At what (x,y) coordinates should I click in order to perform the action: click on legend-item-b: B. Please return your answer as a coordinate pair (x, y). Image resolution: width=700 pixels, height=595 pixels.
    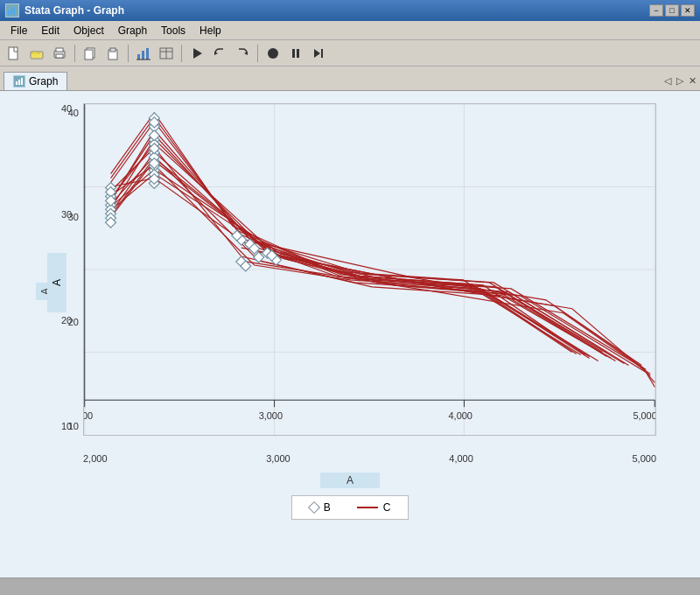
    Looking at the image, I should click on (320, 508).